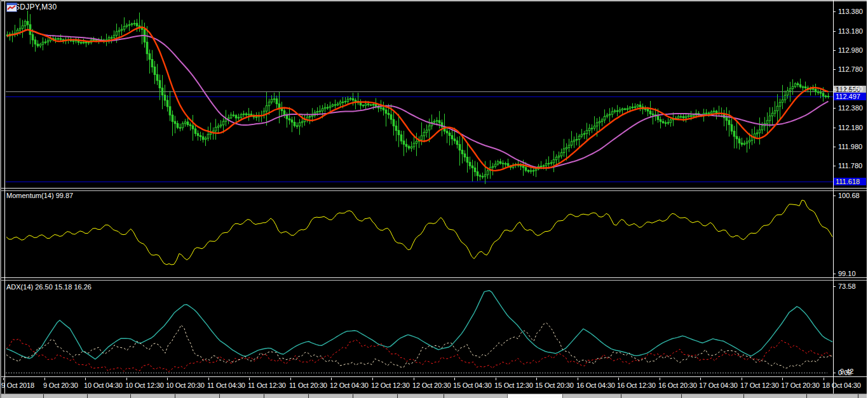 This screenshot has width=868, height=398. I want to click on window-top-border-inner, so click(434, 1).